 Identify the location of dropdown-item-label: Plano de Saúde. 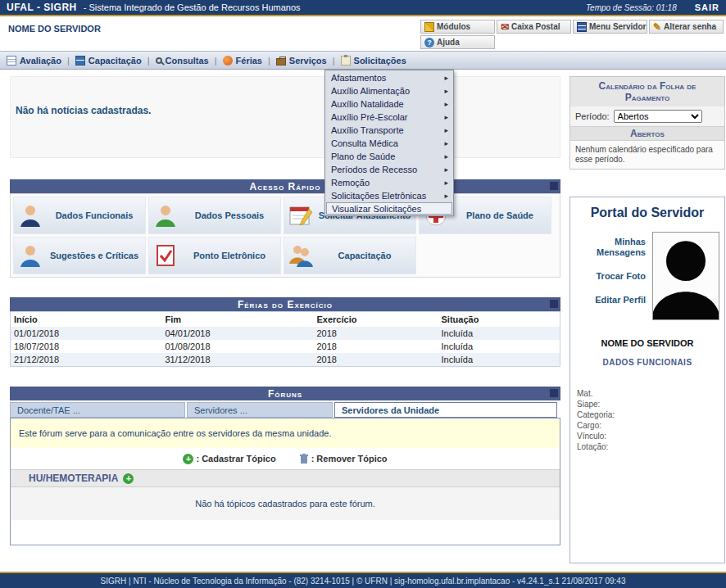
(363, 156).